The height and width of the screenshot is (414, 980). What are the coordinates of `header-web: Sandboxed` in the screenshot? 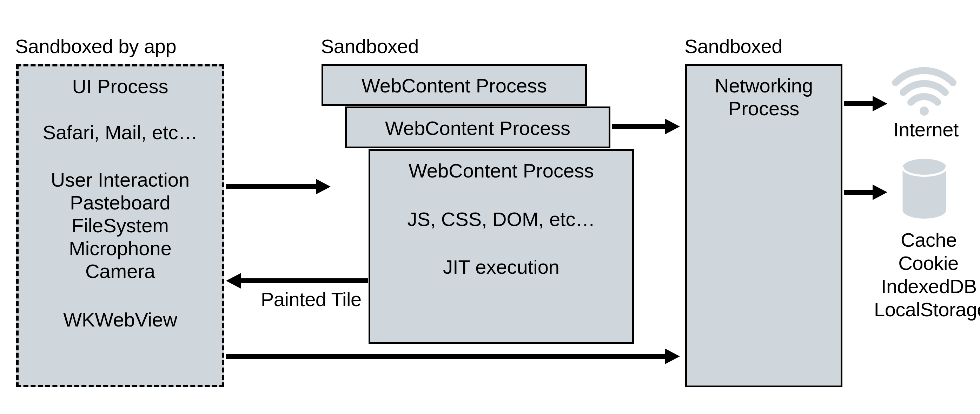 It's located at (370, 46).